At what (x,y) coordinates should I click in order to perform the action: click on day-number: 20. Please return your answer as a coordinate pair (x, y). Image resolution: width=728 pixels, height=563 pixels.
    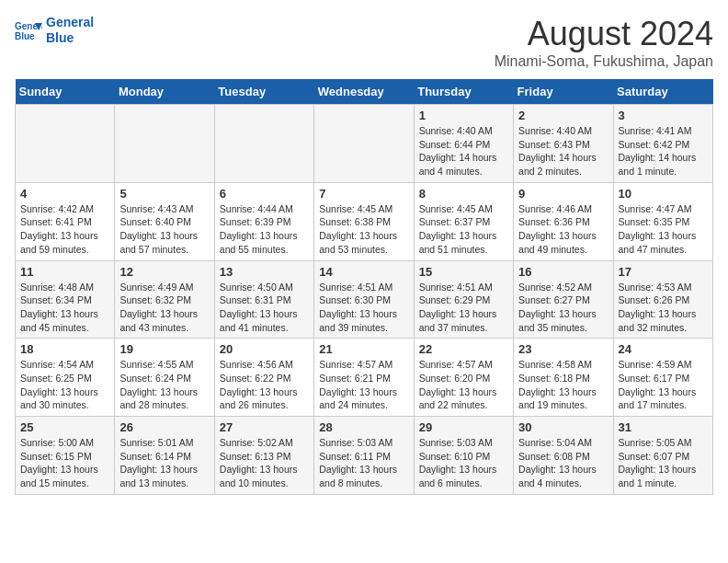
    Looking at the image, I should click on (265, 350).